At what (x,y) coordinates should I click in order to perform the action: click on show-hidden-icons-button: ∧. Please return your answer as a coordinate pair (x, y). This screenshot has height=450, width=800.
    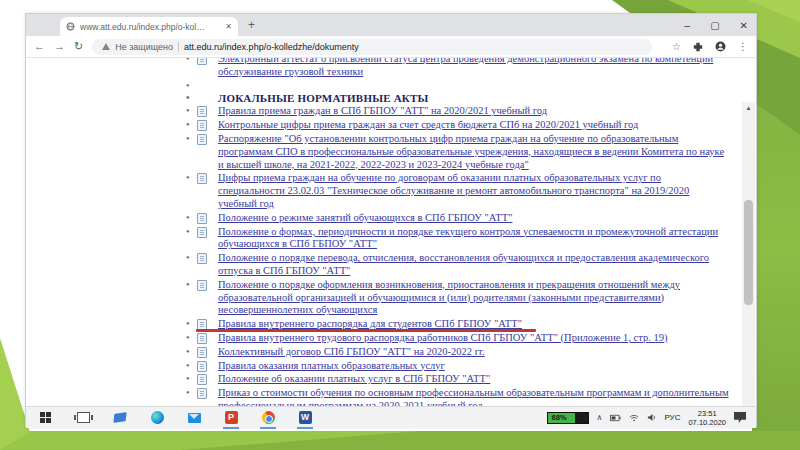
    Looking at the image, I should click on (600, 418).